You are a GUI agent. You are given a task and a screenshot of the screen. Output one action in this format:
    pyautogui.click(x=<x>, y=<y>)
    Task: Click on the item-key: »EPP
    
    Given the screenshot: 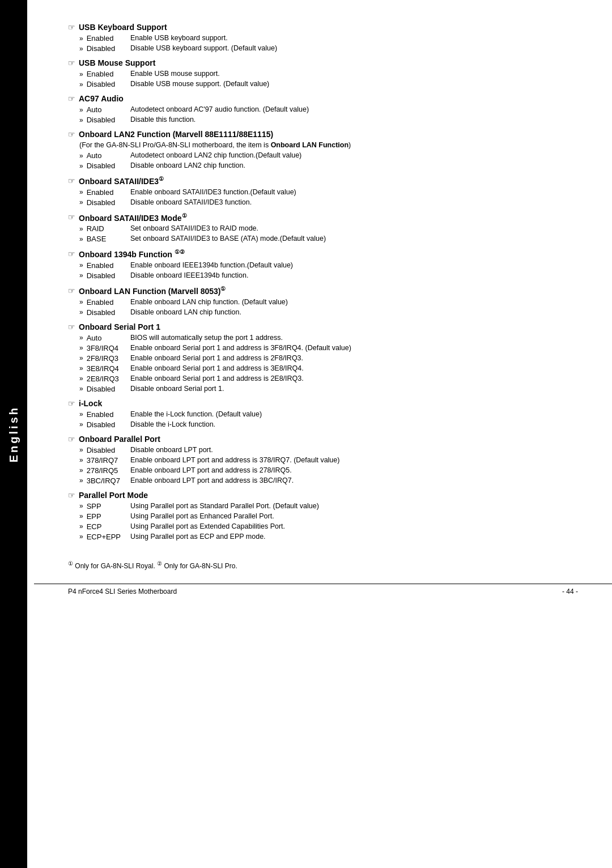 What is the action you would take?
    pyautogui.click(x=105, y=517)
    